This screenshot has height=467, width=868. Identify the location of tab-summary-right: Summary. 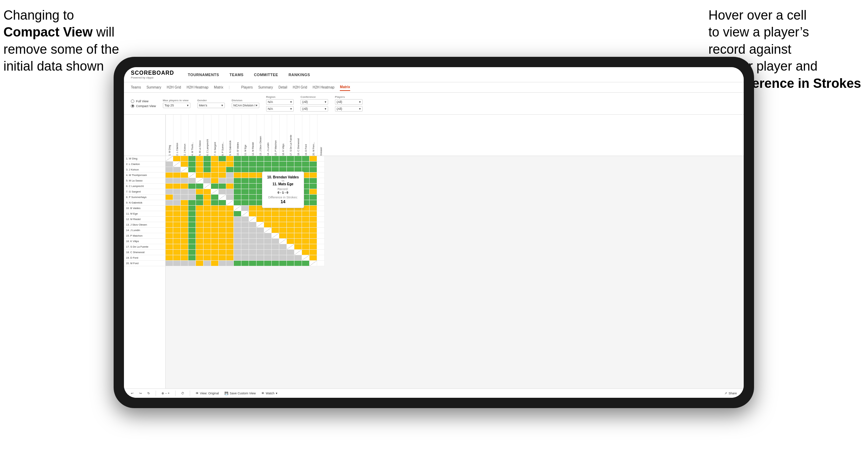
(266, 87).